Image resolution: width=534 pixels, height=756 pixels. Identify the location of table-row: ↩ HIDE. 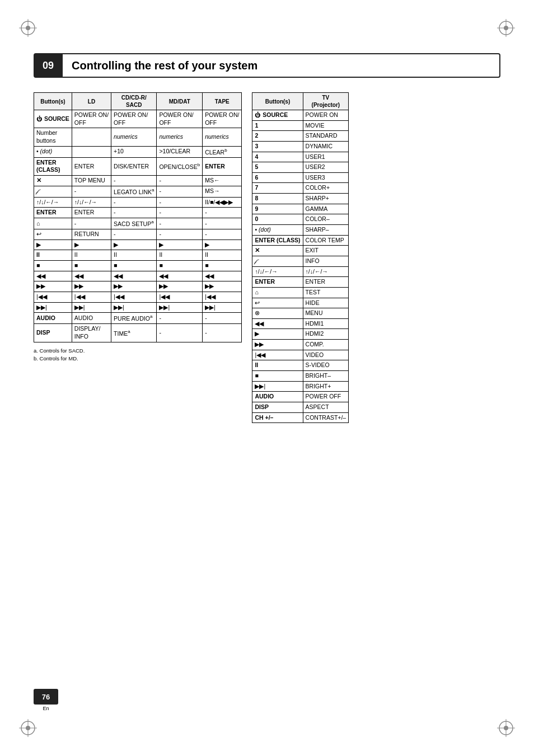
(301, 303).